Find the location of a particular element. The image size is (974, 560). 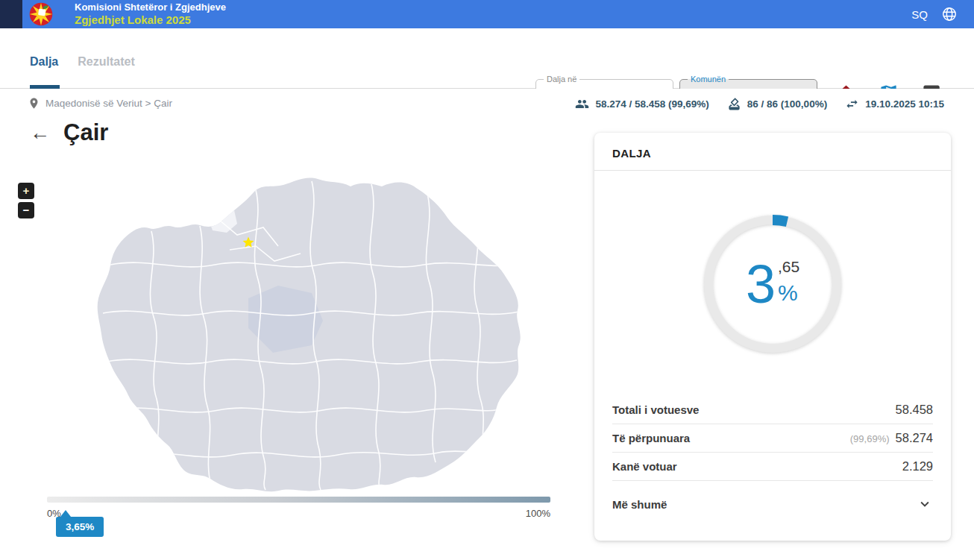

voters-stat: 58.274 / 58.458 (99,69%) is located at coordinates (641, 104).